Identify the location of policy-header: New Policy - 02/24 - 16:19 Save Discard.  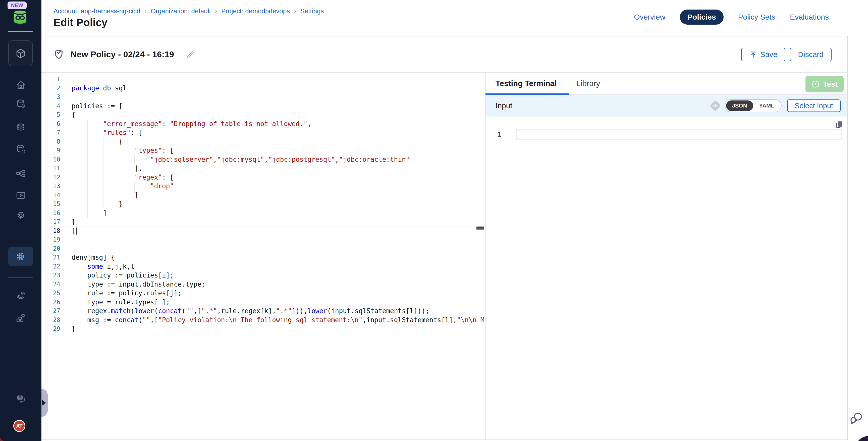
(444, 55).